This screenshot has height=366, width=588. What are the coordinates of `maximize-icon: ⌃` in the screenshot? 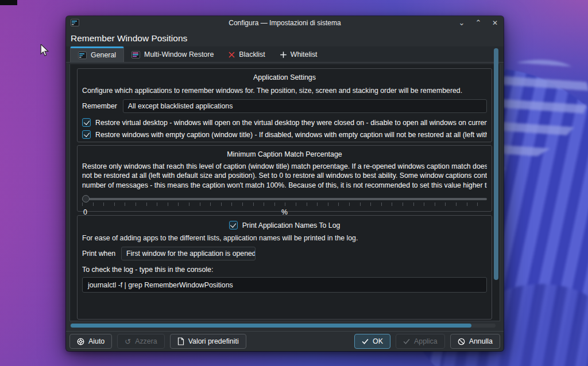 It's located at (478, 23).